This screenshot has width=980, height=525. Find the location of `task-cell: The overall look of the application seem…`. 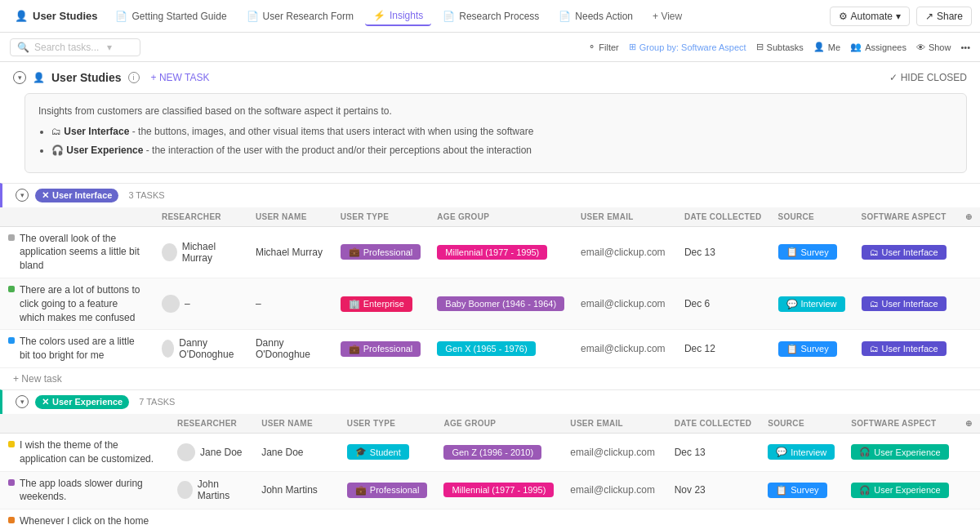

task-cell: The overall look of the application seem… is located at coordinates (77, 251).